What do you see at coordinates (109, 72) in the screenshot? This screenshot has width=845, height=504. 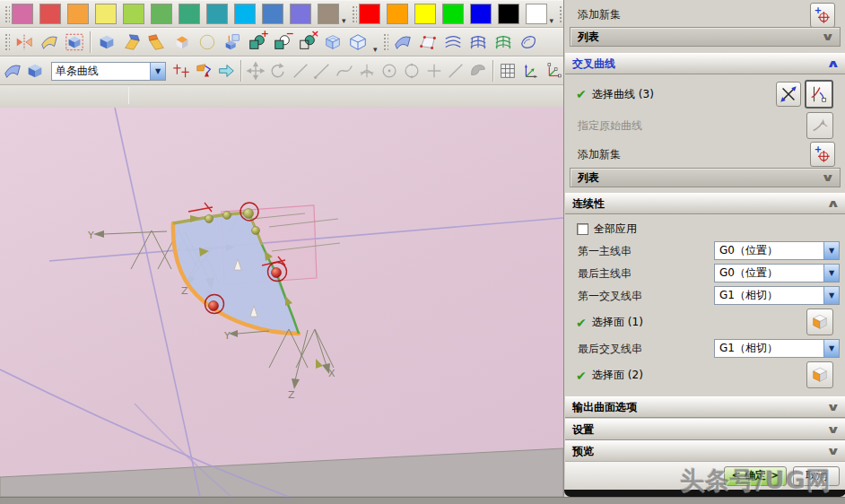 I see `curve-rule-combobox: 单条曲线▼` at bounding box center [109, 72].